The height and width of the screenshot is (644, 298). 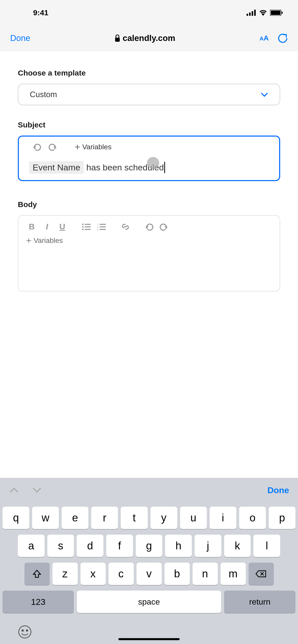 I want to click on numbered-list-icon: 1 2 3, so click(x=101, y=227).